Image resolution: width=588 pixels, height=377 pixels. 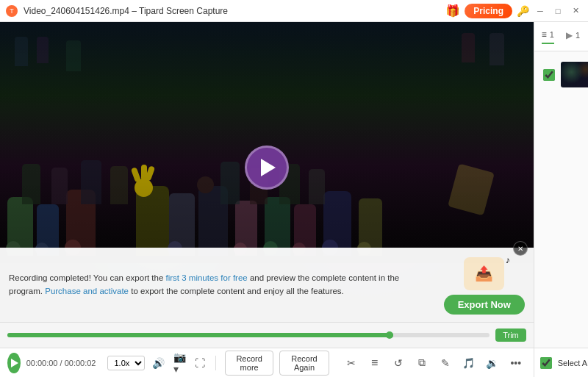 What do you see at coordinates (578, 35) in the screenshot?
I see `video-count: 1` at bounding box center [578, 35].